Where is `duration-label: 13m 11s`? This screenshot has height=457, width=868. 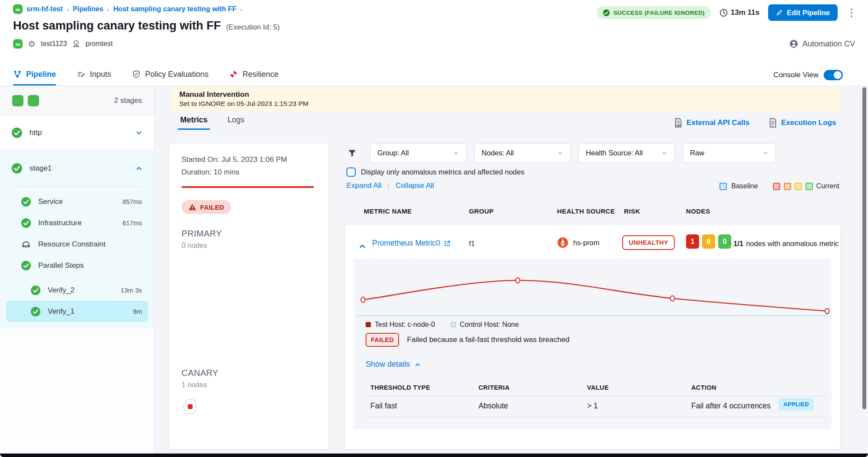
duration-label: 13m 11s is located at coordinates (745, 13).